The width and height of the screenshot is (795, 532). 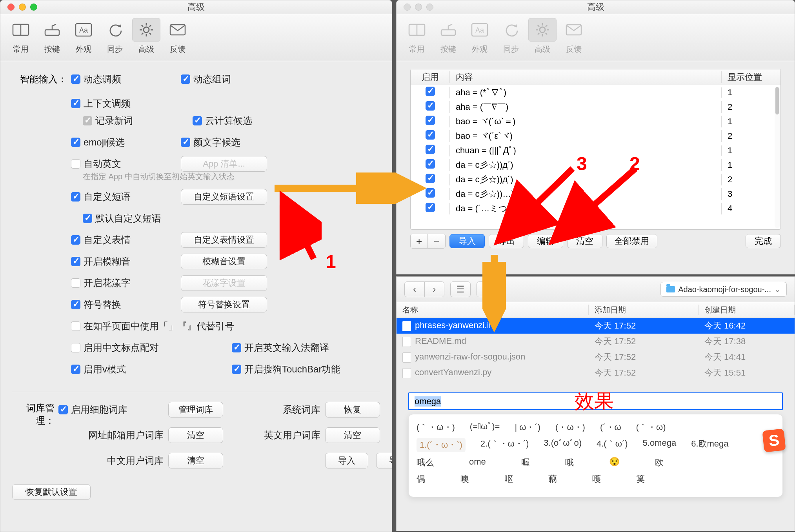 What do you see at coordinates (76, 240) in the screenshot?
I see `custom-emoji-checkbox` at bounding box center [76, 240].